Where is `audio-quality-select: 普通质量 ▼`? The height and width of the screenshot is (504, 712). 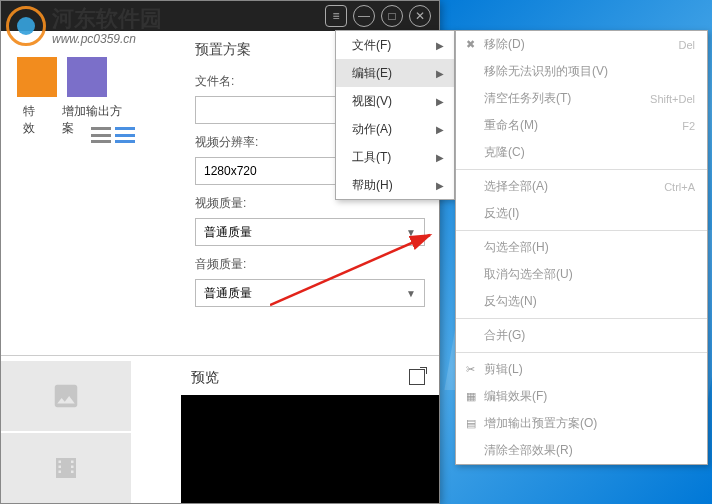 audio-quality-select: 普通质量 ▼ is located at coordinates (310, 293).